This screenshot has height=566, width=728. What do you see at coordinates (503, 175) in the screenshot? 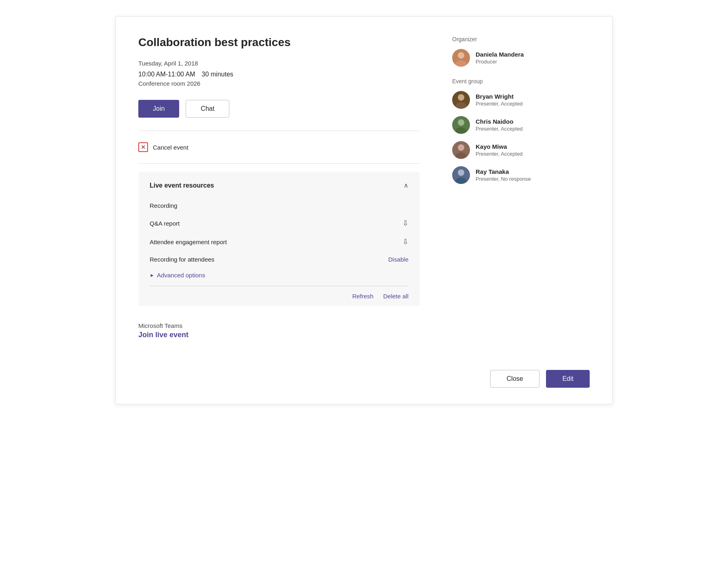
I see `member-info-ray: Ray Tanaka Presenter, No response` at bounding box center [503, 175].